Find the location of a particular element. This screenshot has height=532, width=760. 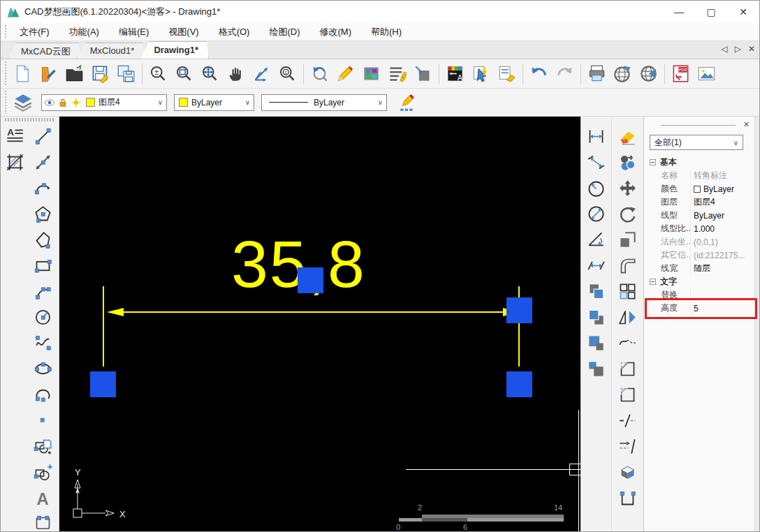

toolbar-drag-handle is located at coordinates (6, 74).